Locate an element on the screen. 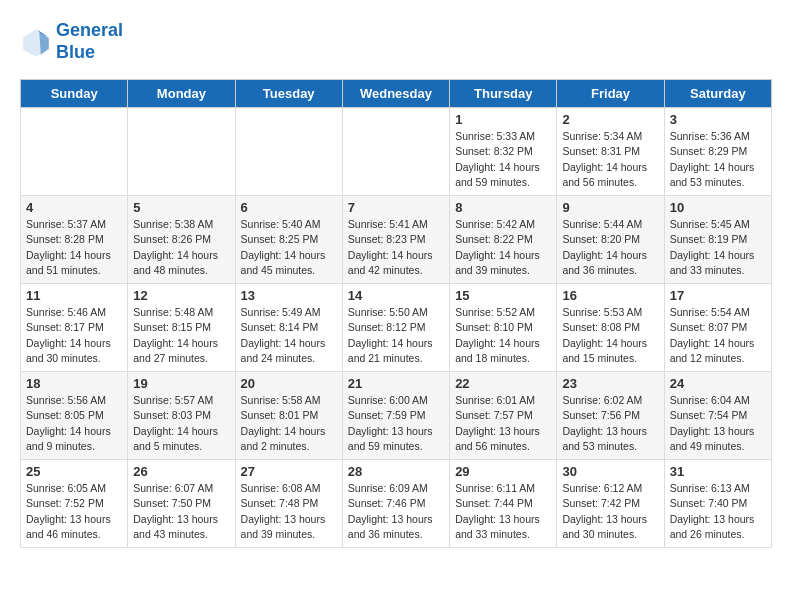  day-number: 2 is located at coordinates (610, 120).